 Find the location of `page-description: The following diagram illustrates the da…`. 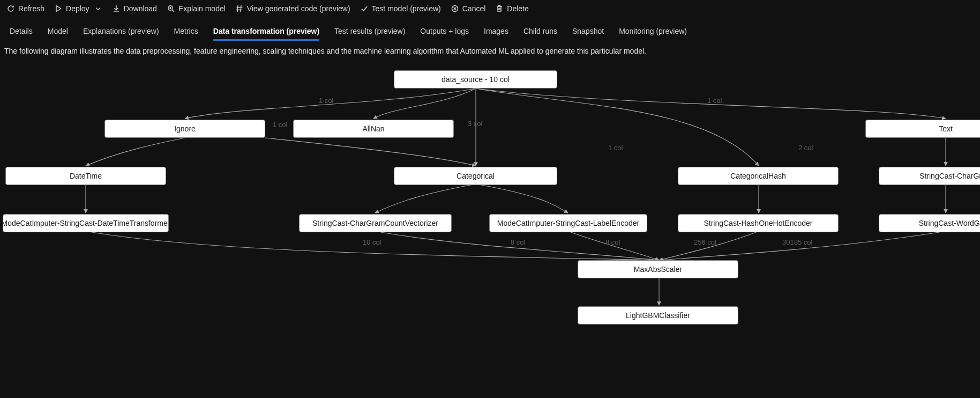

page-description: The following diagram illustrates the da… is located at coordinates (490, 48).